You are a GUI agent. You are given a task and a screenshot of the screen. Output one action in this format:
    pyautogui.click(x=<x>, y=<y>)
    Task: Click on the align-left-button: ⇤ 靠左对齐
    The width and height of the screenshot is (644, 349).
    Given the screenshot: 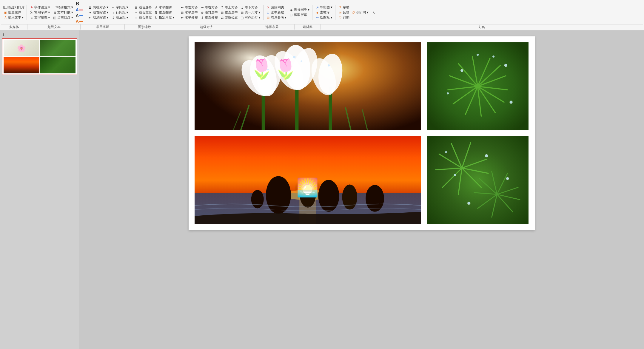 What is the action you would take?
    pyautogui.click(x=189, y=7)
    